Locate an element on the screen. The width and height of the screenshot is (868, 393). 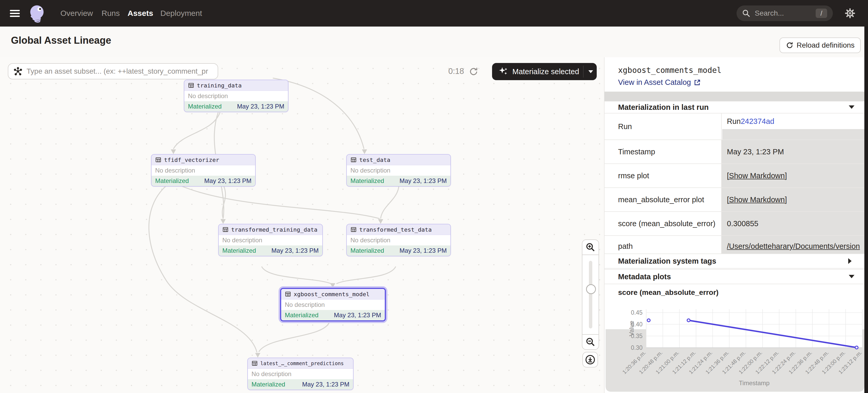
search-input is located at coordinates (782, 13).